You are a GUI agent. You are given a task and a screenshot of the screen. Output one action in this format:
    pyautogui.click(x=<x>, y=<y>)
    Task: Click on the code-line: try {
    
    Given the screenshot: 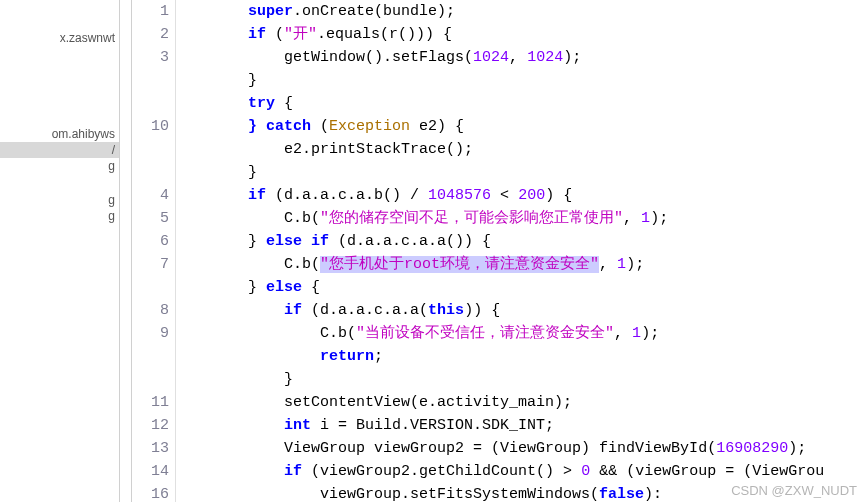 What is the action you would take?
    pyautogui.click(x=520, y=104)
    